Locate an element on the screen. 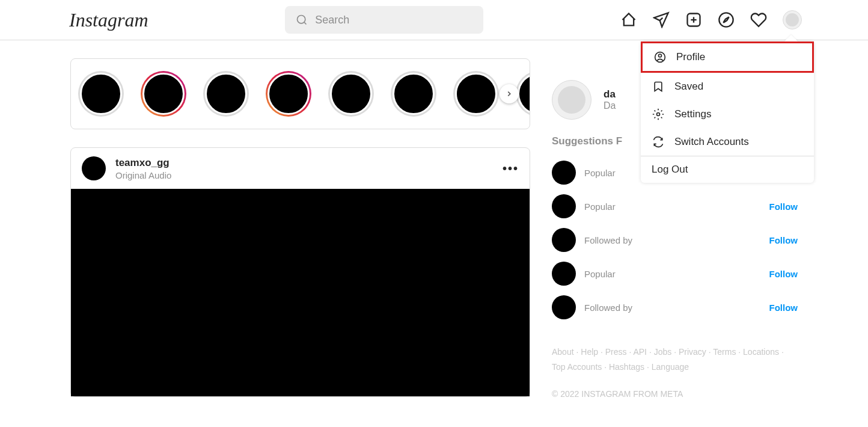 The width and height of the screenshot is (868, 427). explore-icon is located at coordinates (726, 20).